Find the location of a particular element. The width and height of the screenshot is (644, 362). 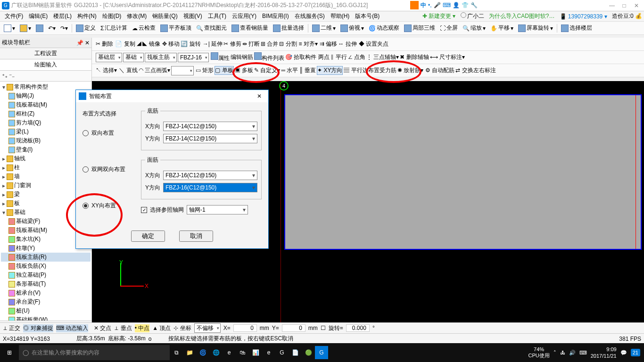

offset-button: ⇉ 偏移 is located at coordinates (328, 44).